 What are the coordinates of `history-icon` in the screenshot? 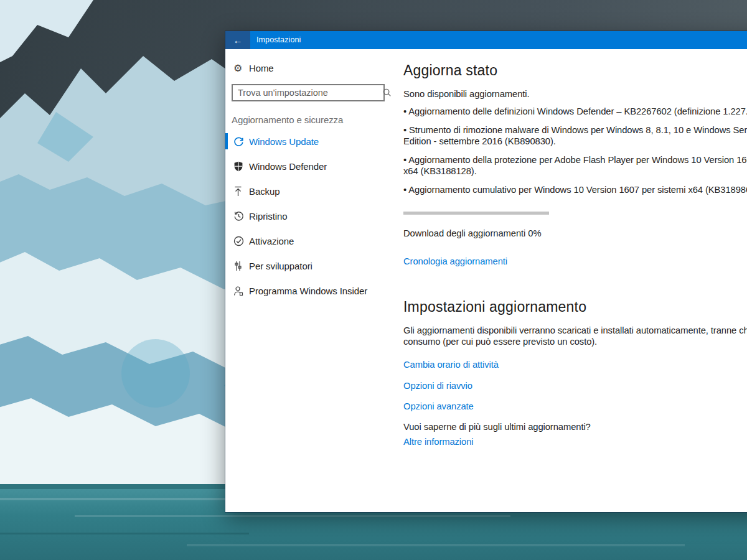 It's located at (242, 217).